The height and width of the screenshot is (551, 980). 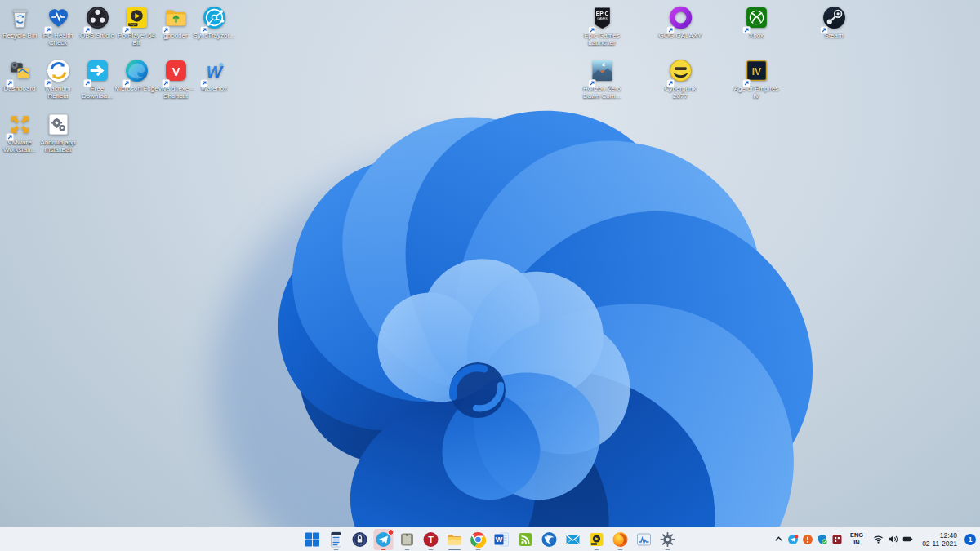 What do you see at coordinates (602, 39) in the screenshot?
I see `desktop-icon-label: Epic Games Launcher` at bounding box center [602, 39].